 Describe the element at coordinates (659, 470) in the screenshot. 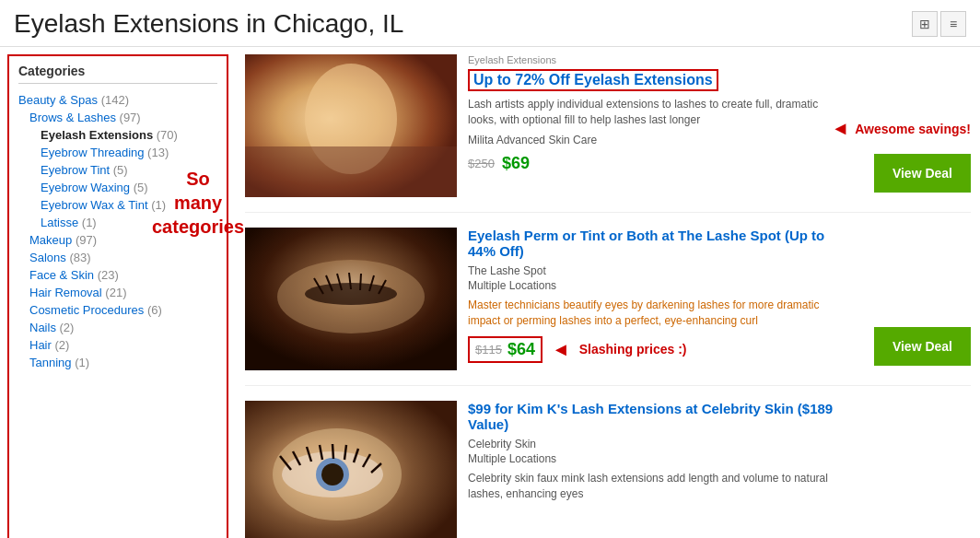

I see `deal-info-3: $99 for Kim K's Lash Extensions at Celeb…` at that location.